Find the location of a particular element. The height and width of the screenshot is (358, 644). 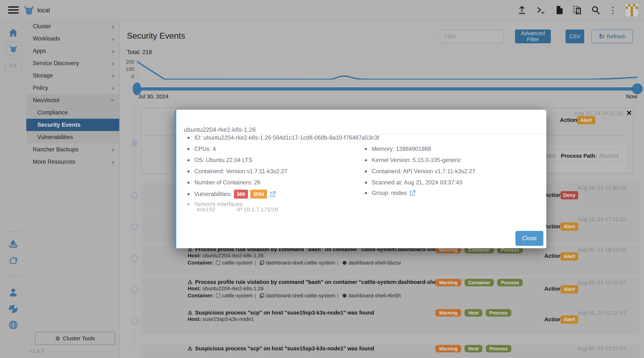

cluster-c1-chip: C1 is located at coordinates (14, 66).